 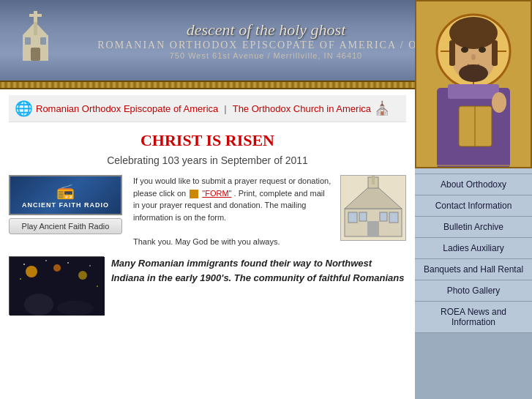 I want to click on church-address: 750 West 61st Avenue / Merrillville, IN …, so click(x=266, y=56).